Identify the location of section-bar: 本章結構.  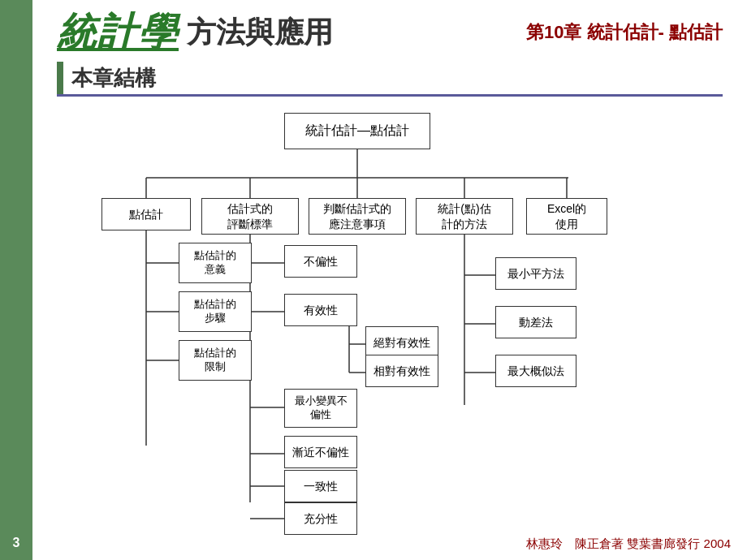
(390, 80).